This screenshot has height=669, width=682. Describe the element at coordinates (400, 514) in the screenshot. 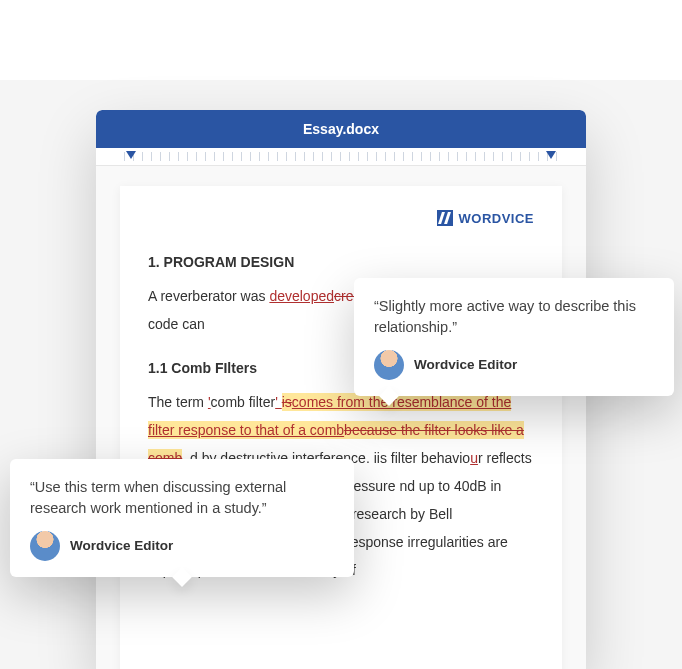

I see `text: research by Bell` at that location.